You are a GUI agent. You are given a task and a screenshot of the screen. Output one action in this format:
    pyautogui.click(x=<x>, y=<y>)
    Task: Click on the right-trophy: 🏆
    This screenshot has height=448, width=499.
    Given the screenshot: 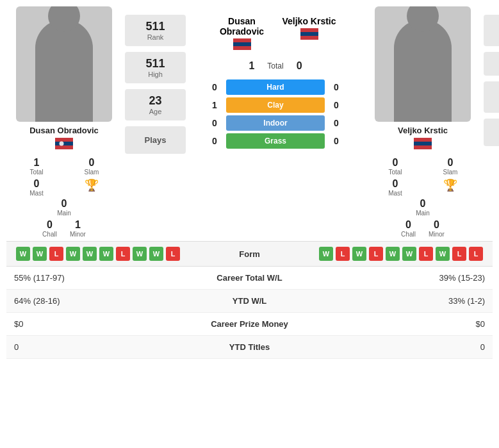 What is the action you would take?
    pyautogui.click(x=450, y=187)
    